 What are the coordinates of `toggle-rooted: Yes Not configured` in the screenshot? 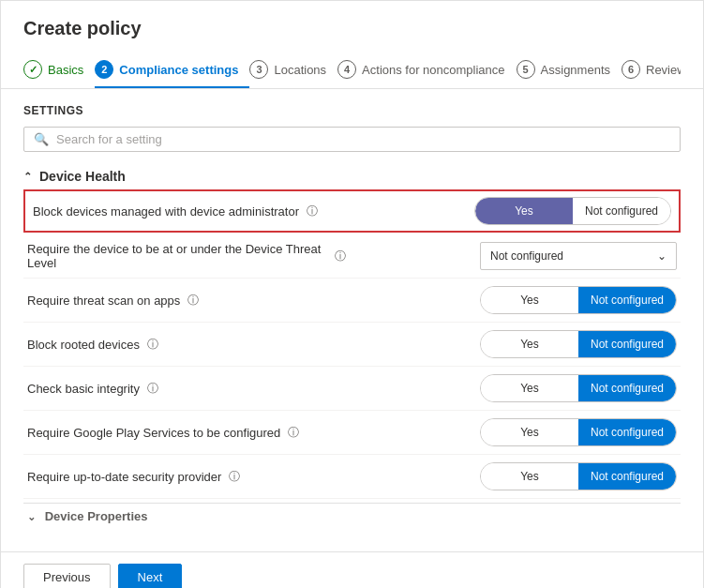 It's located at (578, 344).